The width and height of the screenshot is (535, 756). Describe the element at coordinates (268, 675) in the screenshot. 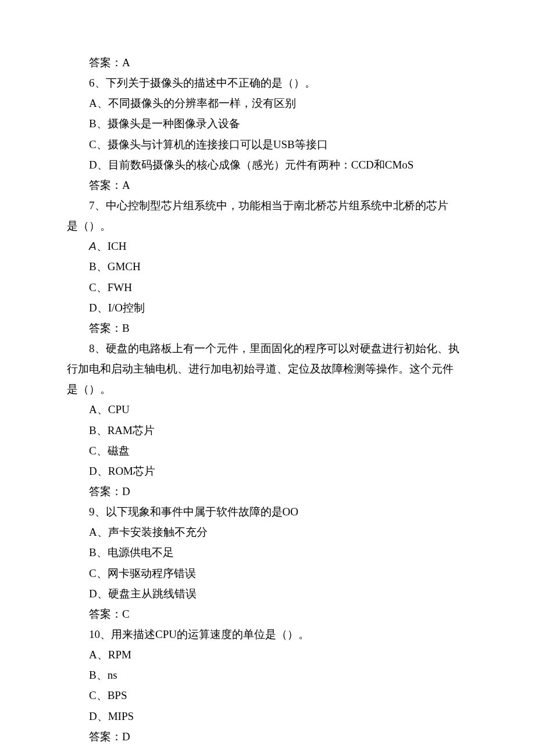

I see `text-line: B、ns` at that location.